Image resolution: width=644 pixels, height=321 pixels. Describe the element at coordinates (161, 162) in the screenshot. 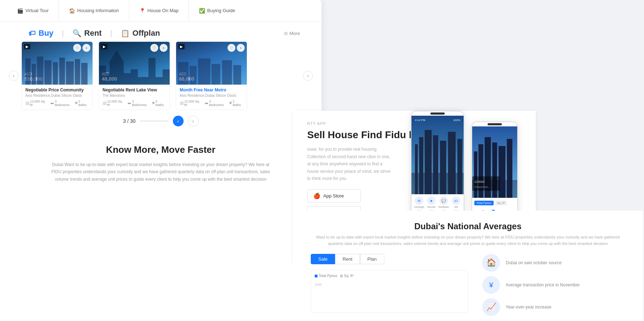

I see `know-more-section: Know More, Move Faster Dubai Want to be …` at that location.